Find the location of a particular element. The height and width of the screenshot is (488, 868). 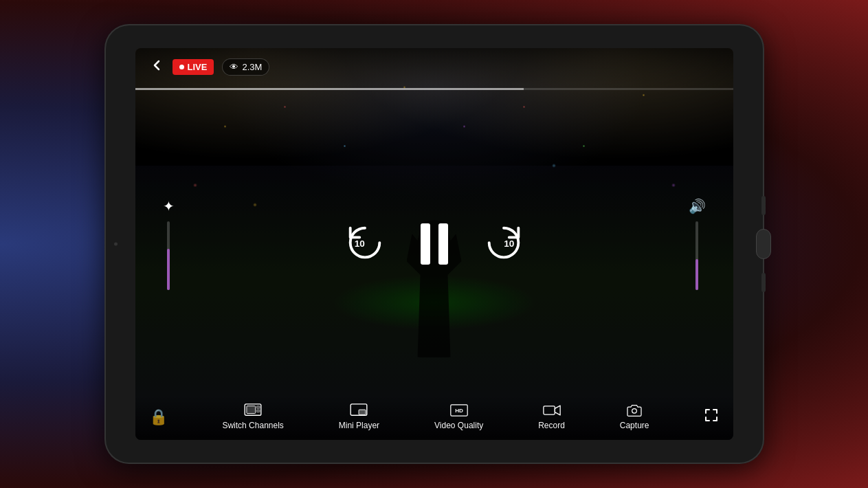

viewers-badge: 👁 2.3M is located at coordinates (246, 67).